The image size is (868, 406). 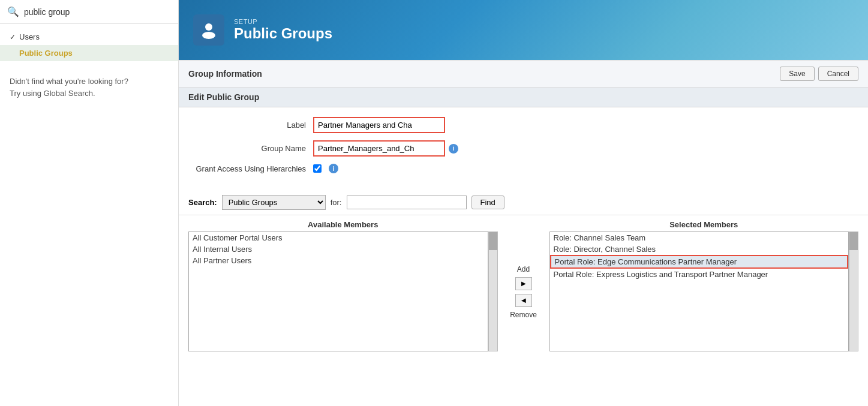 What do you see at coordinates (523, 269) in the screenshot?
I see `add-label: Add` at bounding box center [523, 269].